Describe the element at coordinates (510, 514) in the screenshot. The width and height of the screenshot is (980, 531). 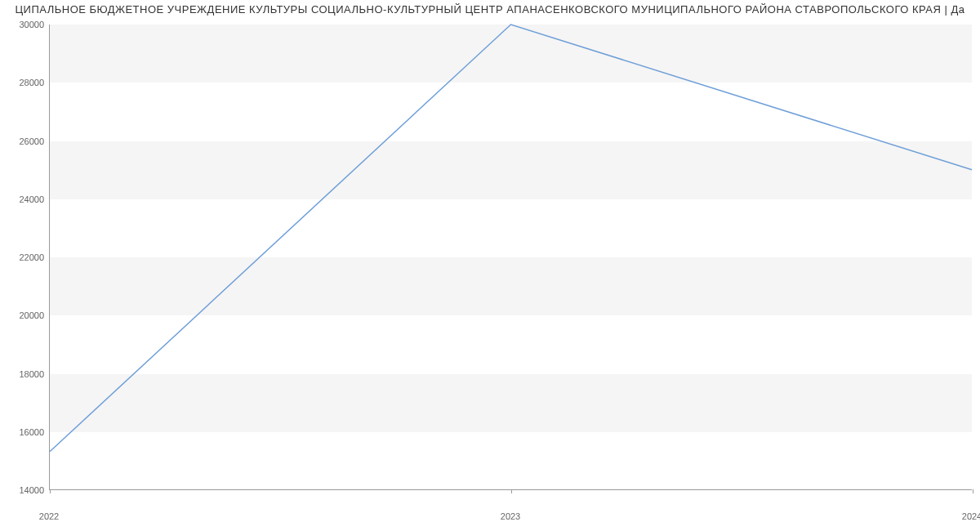
I see `x-tick-label: 2023` at that location.